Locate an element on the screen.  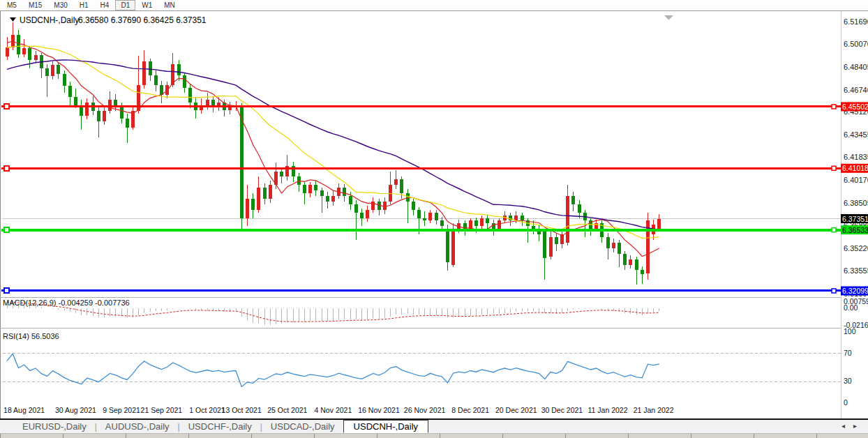
level-price-label: 6.45502 is located at coordinates (855, 107).